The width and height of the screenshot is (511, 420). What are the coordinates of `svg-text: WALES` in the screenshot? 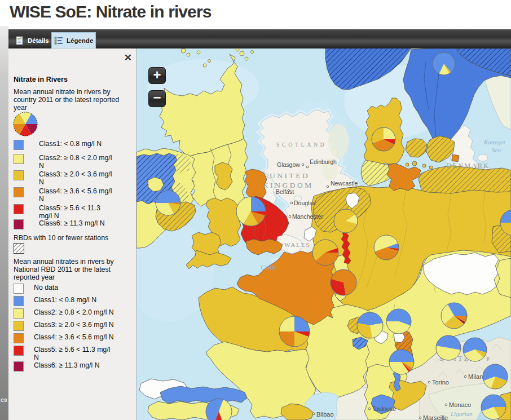 It's located at (298, 245).